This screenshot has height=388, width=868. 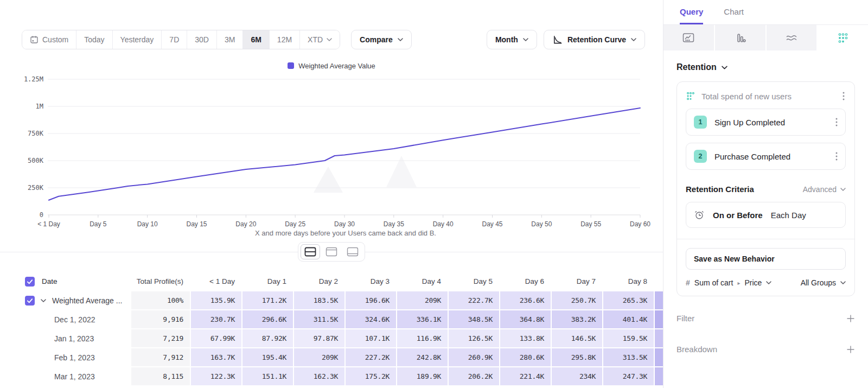 What do you see at coordinates (743, 283) in the screenshot?
I see `measure-property-dropdown: # Sum of cart ▸ Price` at bounding box center [743, 283].